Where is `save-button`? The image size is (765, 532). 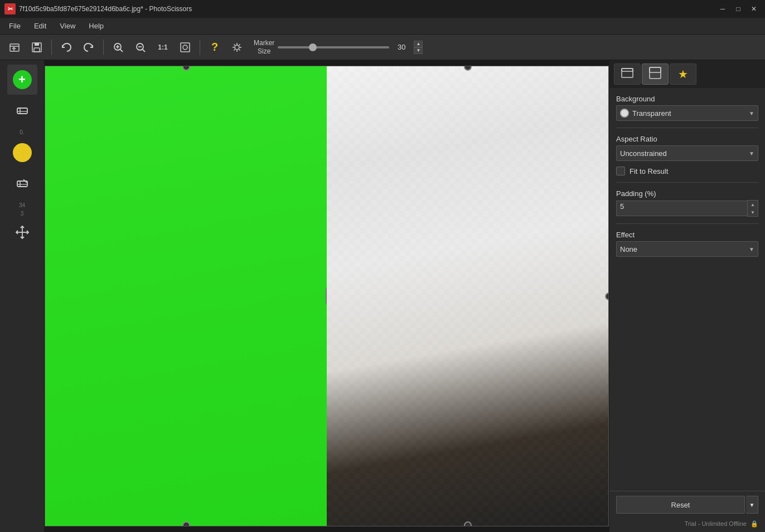
save-button is located at coordinates (37, 47).